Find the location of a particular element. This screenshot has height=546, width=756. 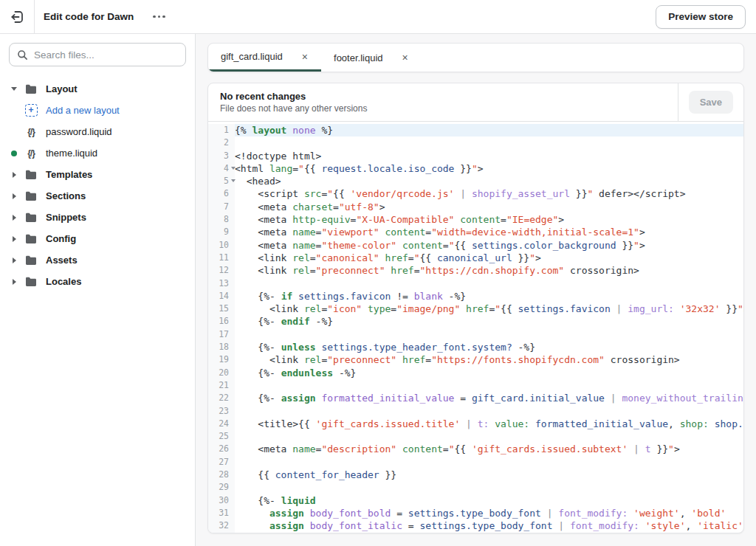

line-number: 13 is located at coordinates (221, 283).